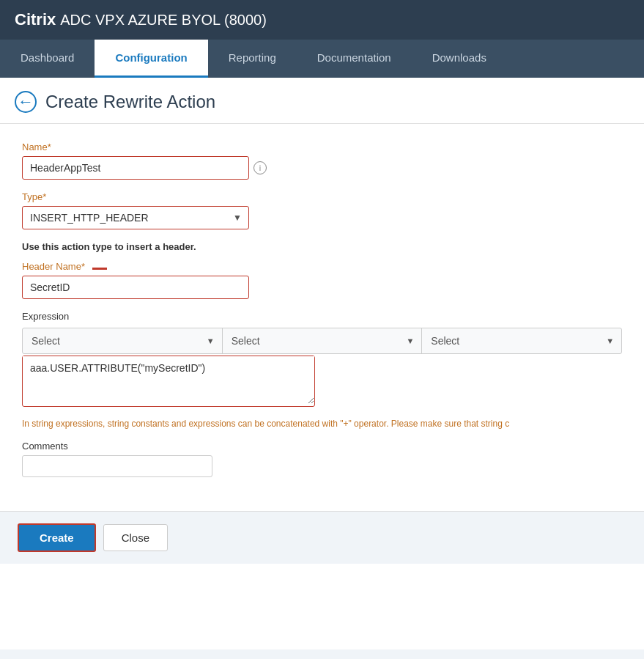 The image size is (644, 659). I want to click on comments-input, so click(117, 466).